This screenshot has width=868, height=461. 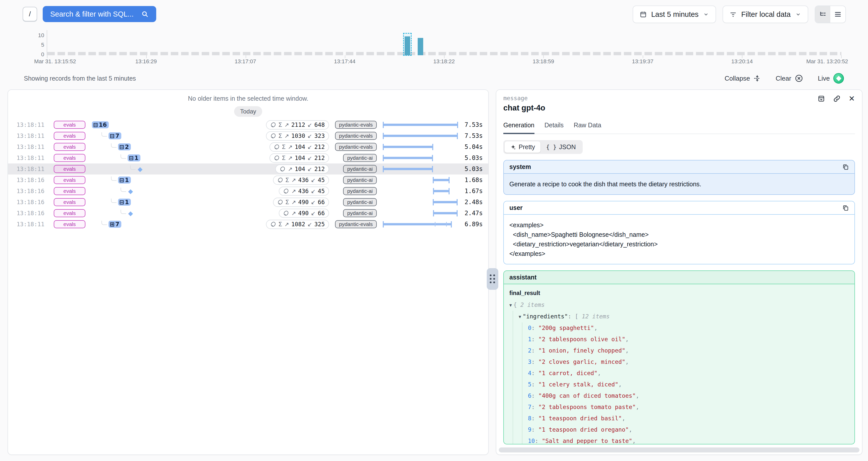 What do you see at coordinates (80, 79) in the screenshot?
I see `showing-records-text: Showing records from the last 5 minutes` at bounding box center [80, 79].